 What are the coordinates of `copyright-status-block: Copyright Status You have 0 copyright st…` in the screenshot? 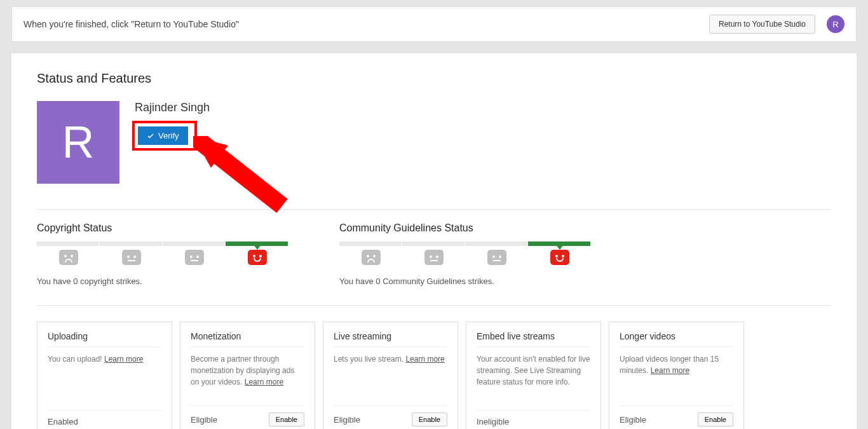 It's located at (163, 254).